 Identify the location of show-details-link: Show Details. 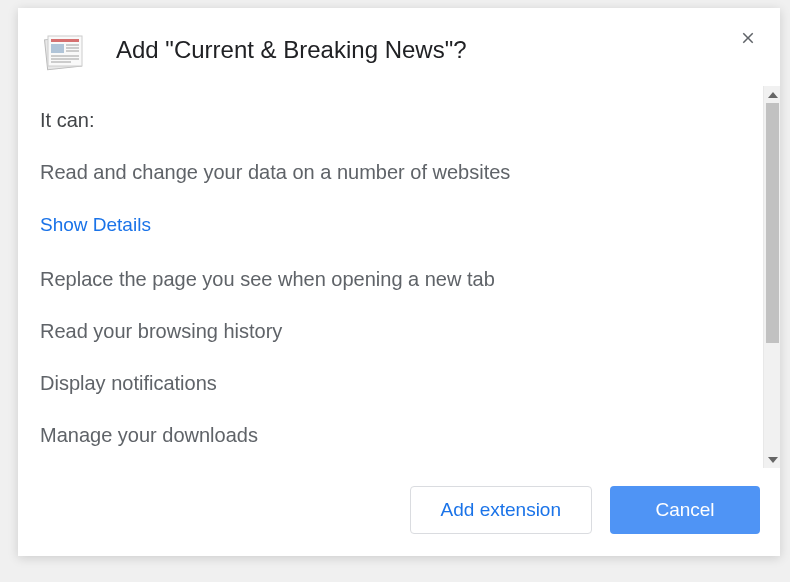
(96, 226).